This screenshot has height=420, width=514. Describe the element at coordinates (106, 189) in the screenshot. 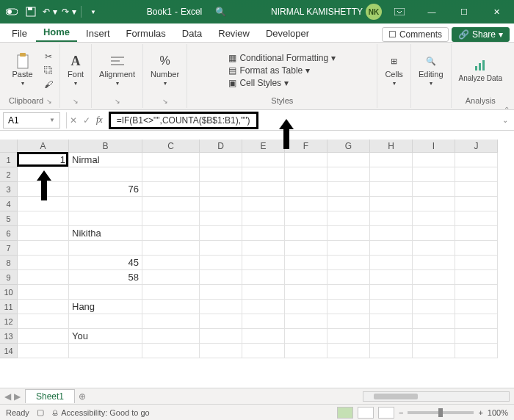

I see `cell: 76` at that location.